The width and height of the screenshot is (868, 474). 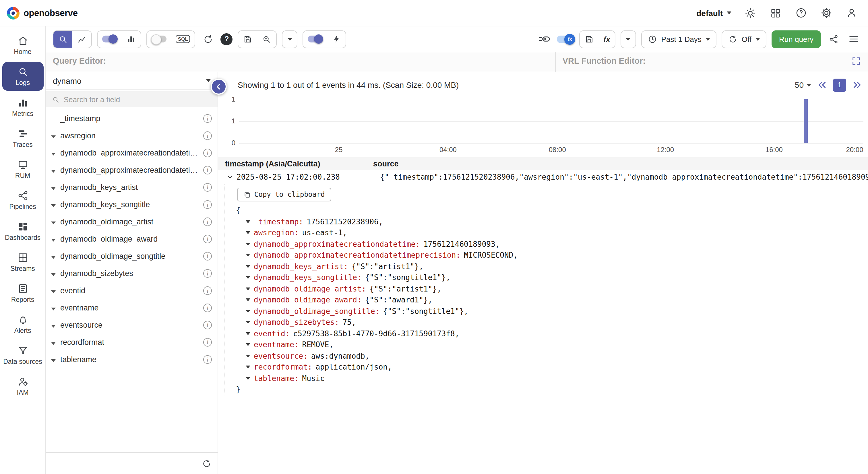 I want to click on vrl-function-editor: VRL Function Editor:, so click(x=712, y=62).